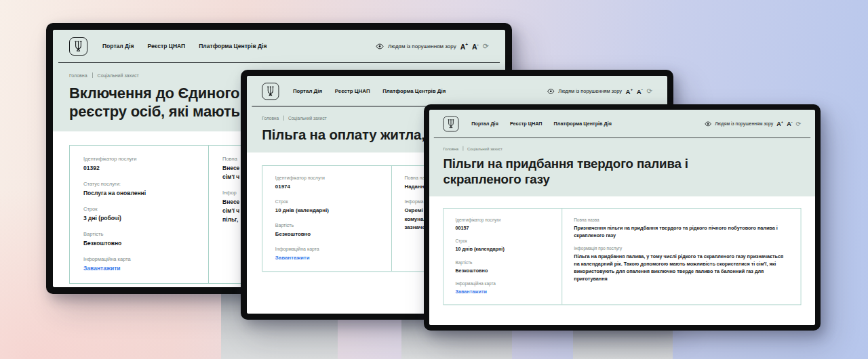 The height and width of the screenshot is (359, 868). What do you see at coordinates (502, 224) in the screenshot?
I see `field-service-id: Ідентифікатор послуги 00157` at bounding box center [502, 224].